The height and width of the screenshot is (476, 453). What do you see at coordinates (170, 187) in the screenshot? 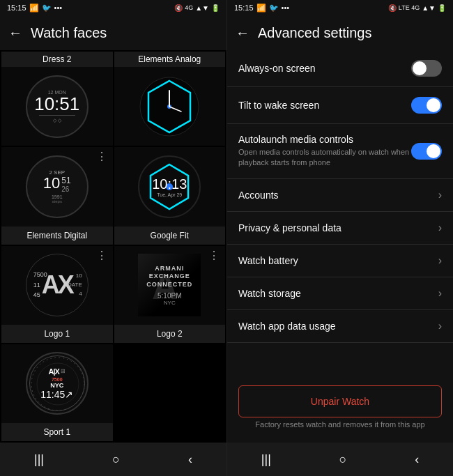
I see `watchface-preview-google-fit: 10:13 Tue, Apr 29` at bounding box center [170, 187].